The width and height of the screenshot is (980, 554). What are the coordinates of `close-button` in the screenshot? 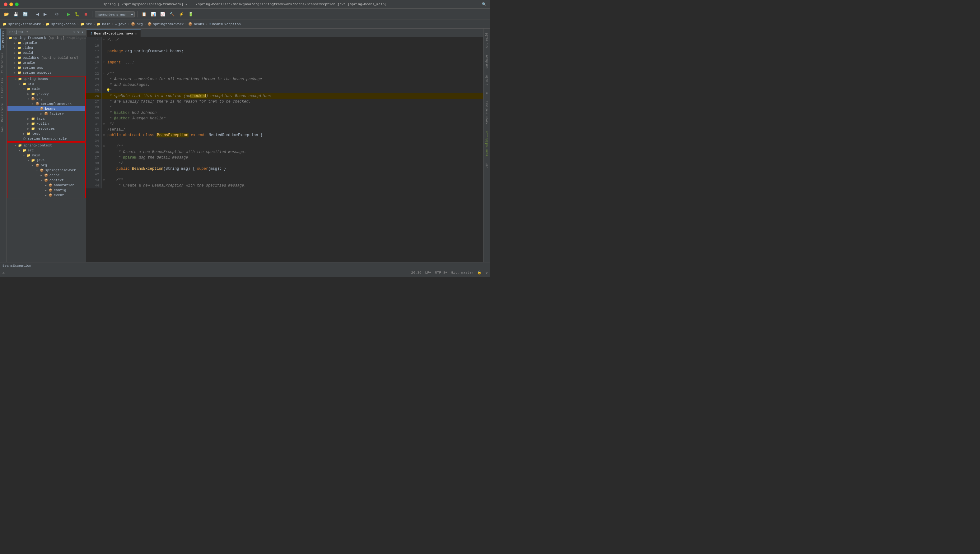 It's located at (6, 5).